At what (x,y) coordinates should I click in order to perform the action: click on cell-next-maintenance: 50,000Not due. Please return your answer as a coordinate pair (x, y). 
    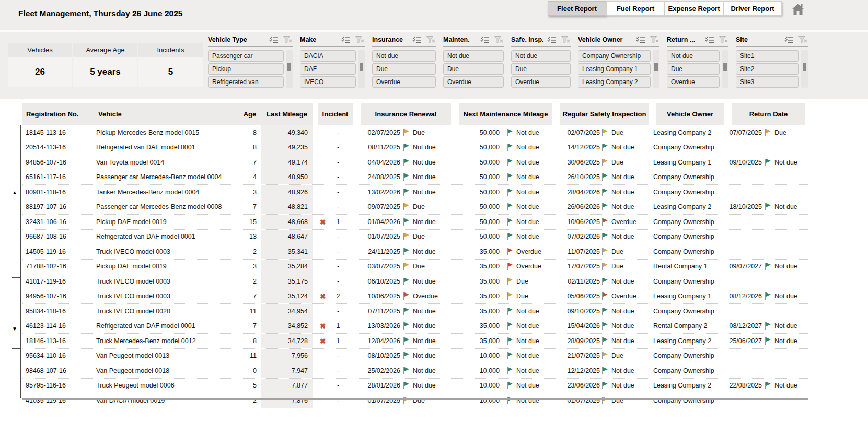
    Looking at the image, I should click on (504, 133).